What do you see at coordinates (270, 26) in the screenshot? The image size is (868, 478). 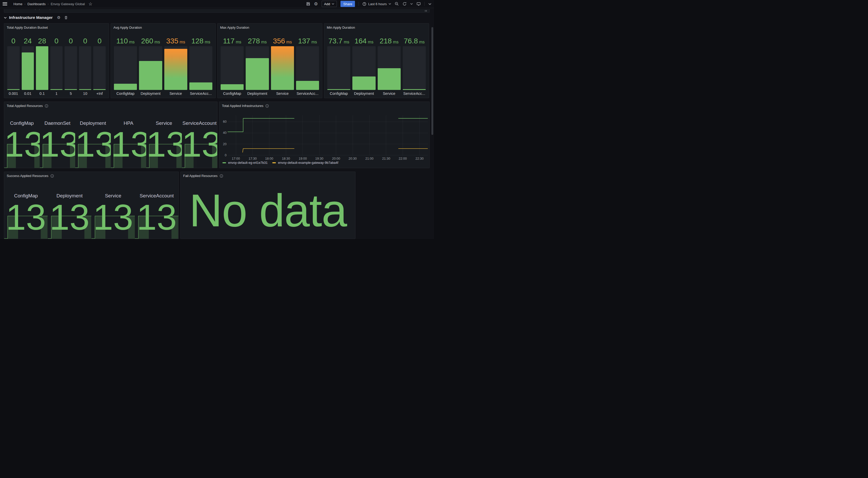 I see `panel-title: Max Apply Duration` at bounding box center [270, 26].